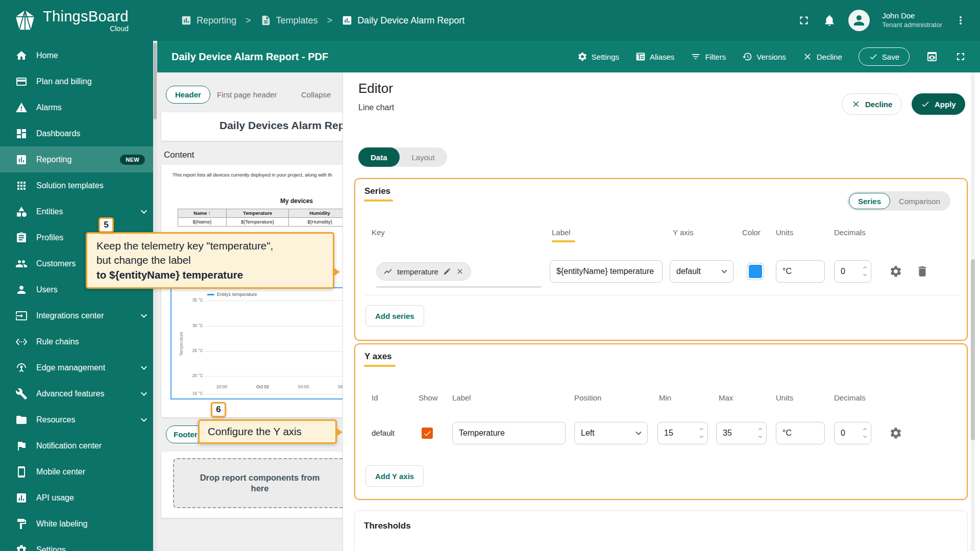 The width and height of the screenshot is (980, 551). I want to click on y-tick: 15 °C, so click(193, 393).